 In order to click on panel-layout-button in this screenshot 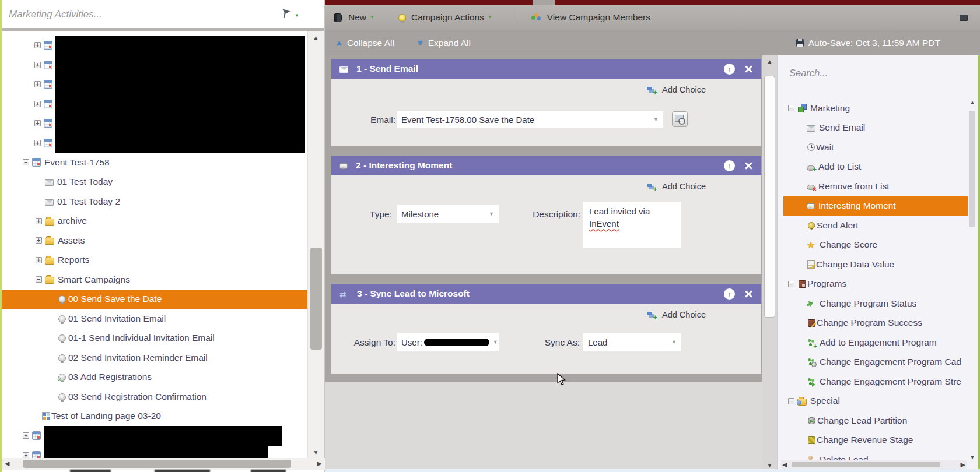, I will do `click(965, 18)`.